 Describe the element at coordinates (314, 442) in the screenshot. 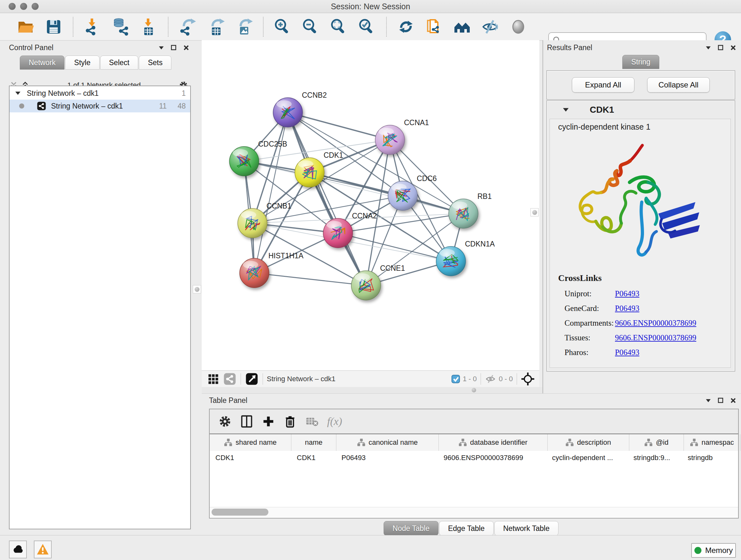

I see `column-header-name: name` at that location.